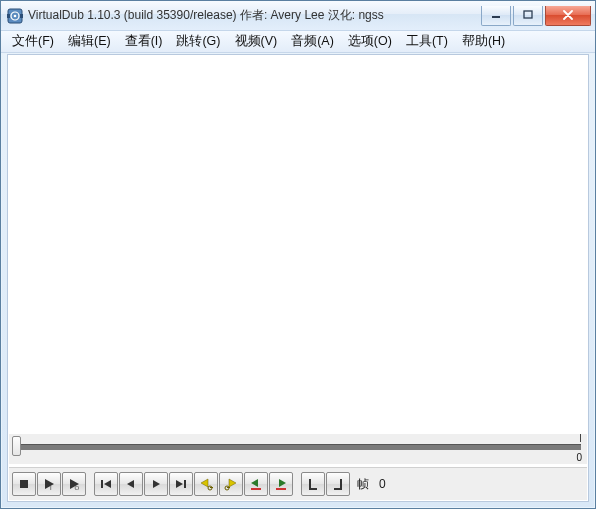 This screenshot has width=596, height=509. Describe the element at coordinates (78, 488) in the screenshot. I see `svg-text: O` at that location.